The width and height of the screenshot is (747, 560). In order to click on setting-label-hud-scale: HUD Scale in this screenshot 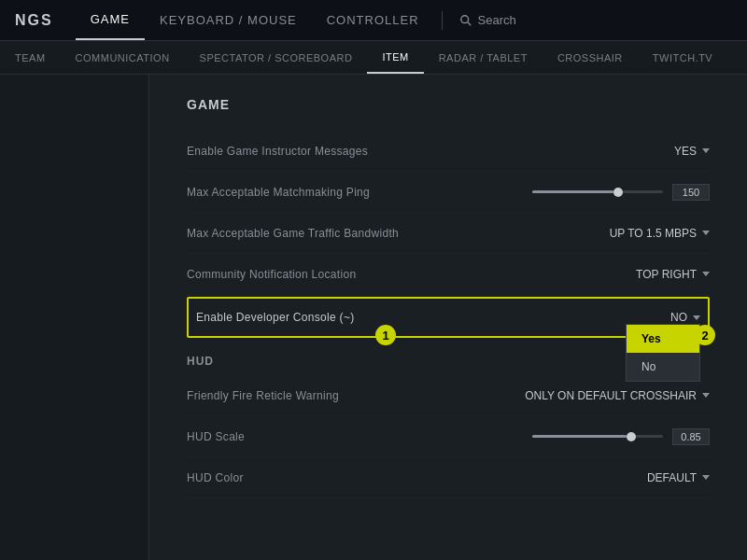, I will do `click(216, 437)`.